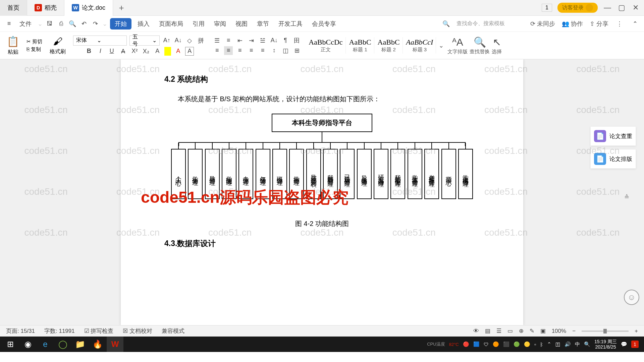 The width and height of the screenshot is (644, 362). Describe the element at coordinates (95, 24) in the screenshot. I see `redo-icon: ↷` at that location.